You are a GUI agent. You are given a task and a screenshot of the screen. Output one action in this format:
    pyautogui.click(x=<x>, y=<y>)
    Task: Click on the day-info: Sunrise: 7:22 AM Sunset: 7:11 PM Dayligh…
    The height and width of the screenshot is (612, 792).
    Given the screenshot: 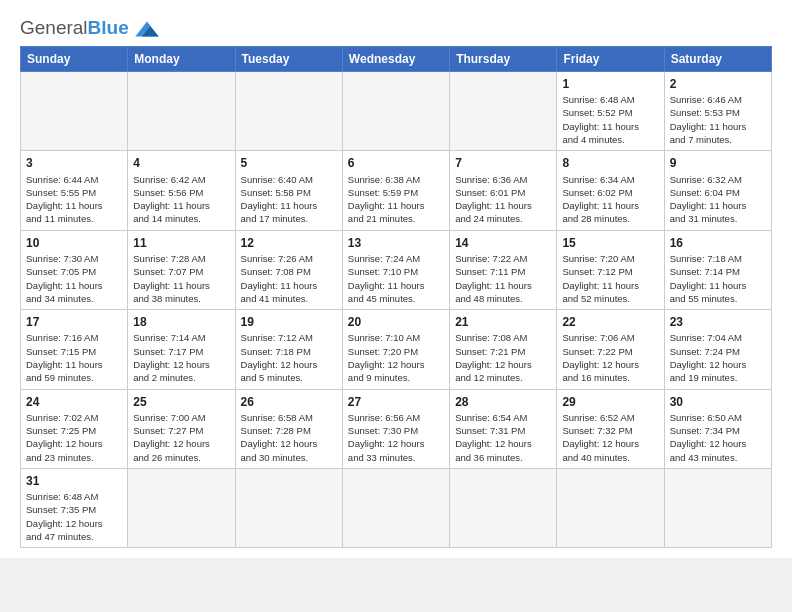 What is the action you would take?
    pyautogui.click(x=503, y=278)
    